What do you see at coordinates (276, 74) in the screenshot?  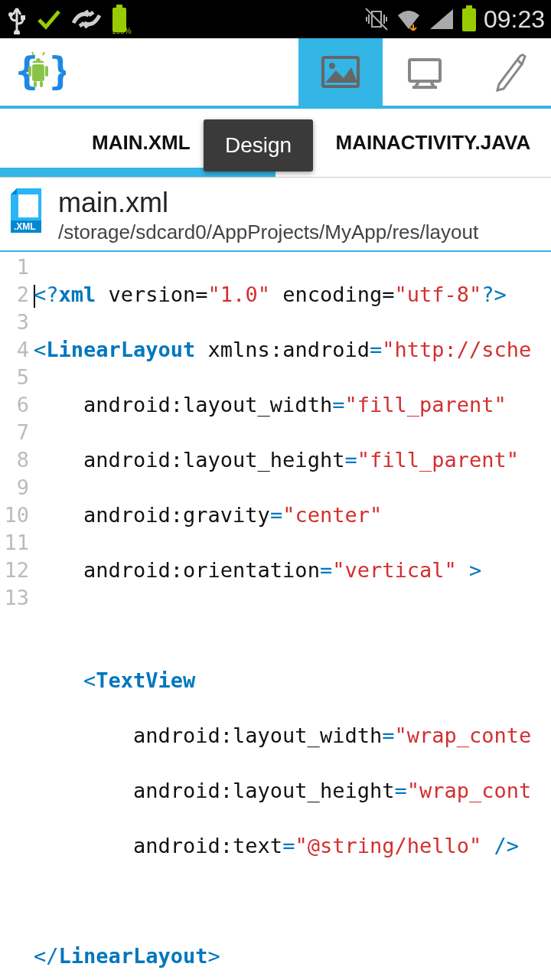 I see `app-action-bar: { }` at bounding box center [276, 74].